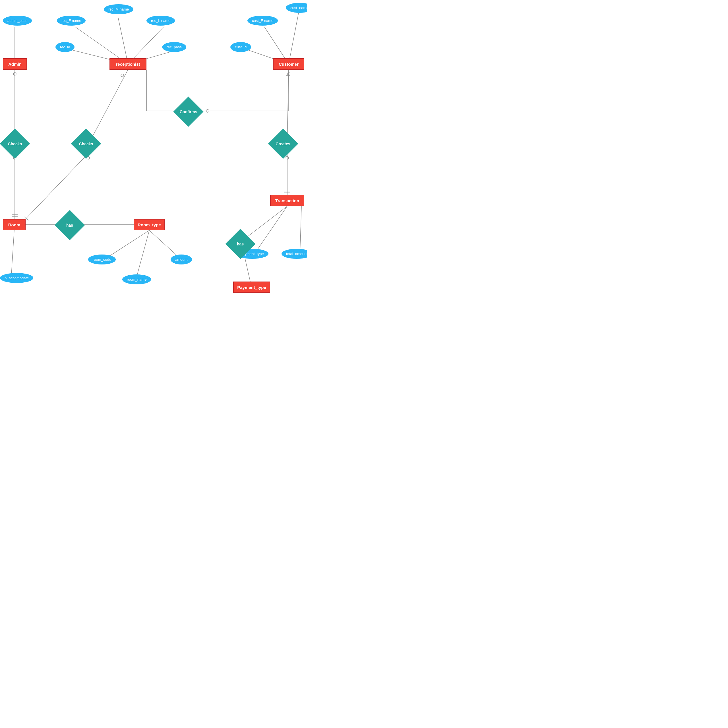 This screenshot has height=728, width=728. What do you see at coordinates (188, 112) in the screenshot?
I see `confirms-relationship: Confirms` at bounding box center [188, 112].